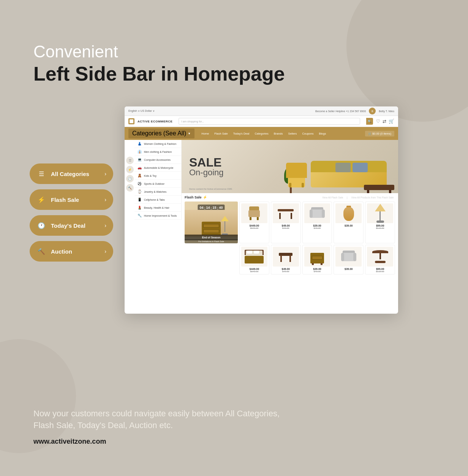 The height and width of the screenshot is (476, 468). What do you see at coordinates (193, 197) in the screenshot?
I see `flash-sale-label: Flash Sale` at bounding box center [193, 197].